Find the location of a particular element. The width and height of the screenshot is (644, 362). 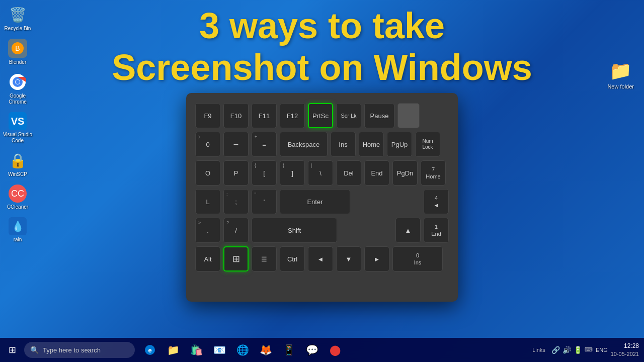

taskbar-app-7: 💬 is located at coordinates (312, 350).